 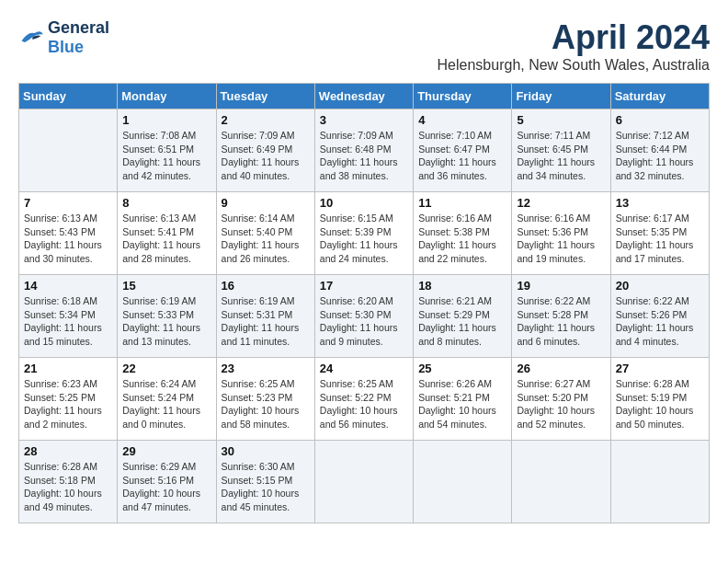 I want to click on day-number: 27, so click(x=660, y=368).